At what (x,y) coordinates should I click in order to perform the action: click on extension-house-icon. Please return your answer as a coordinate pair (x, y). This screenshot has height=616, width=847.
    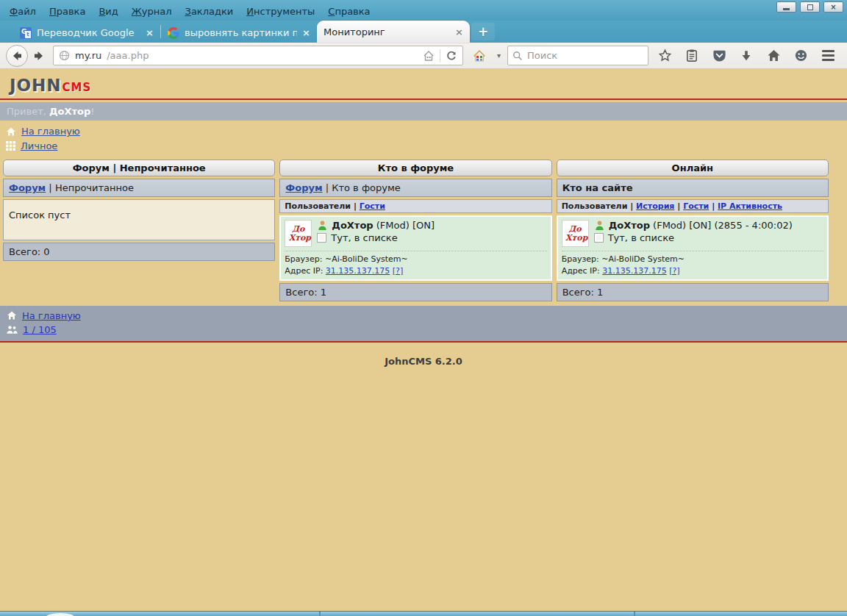
    Looking at the image, I should click on (479, 56).